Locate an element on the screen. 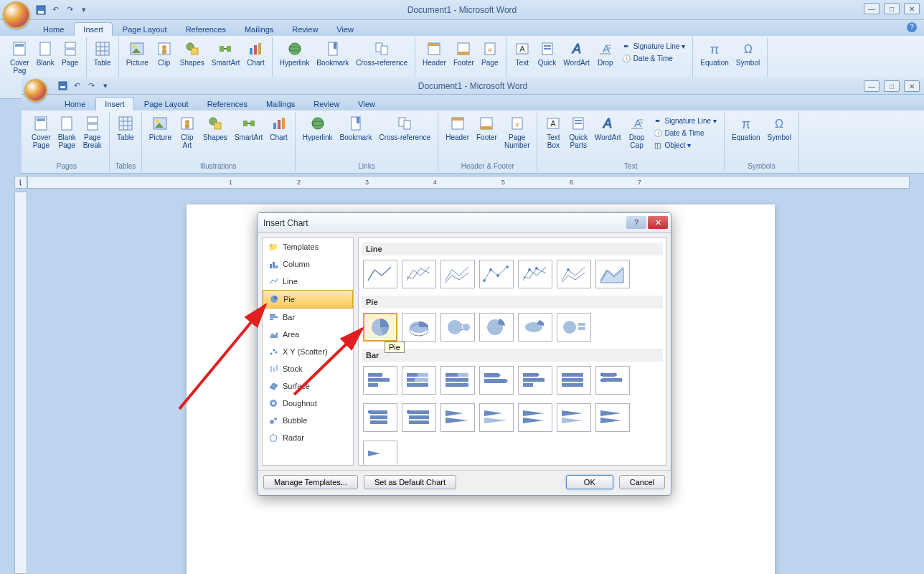 This screenshot has height=574, width=924. category-templates: 📁Templates is located at coordinates (308, 247).